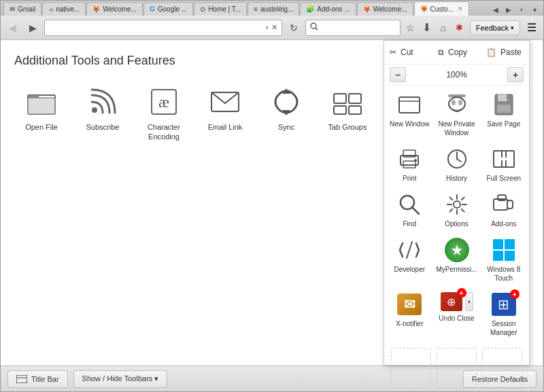  I want to click on tab-austeleig: ≡ austeleig..., so click(273, 9).